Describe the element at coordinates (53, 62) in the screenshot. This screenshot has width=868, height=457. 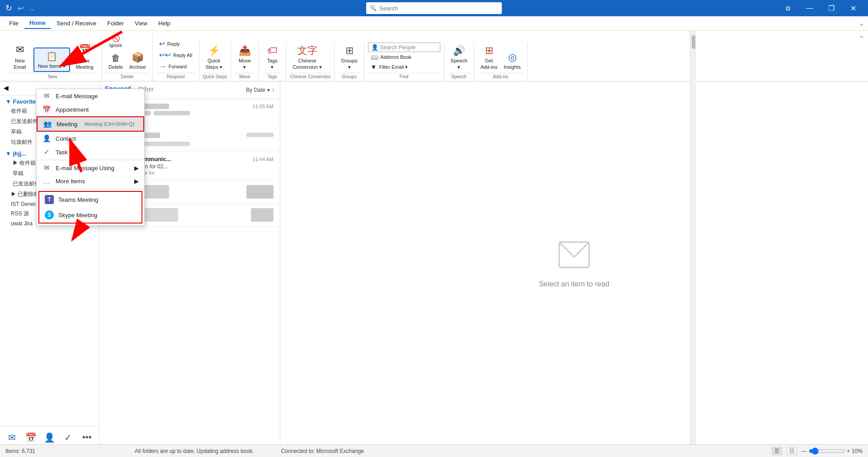
I see `ribbon-group-new: ✉ NewEmail 📋 New Items ▾ 📅 NewMeeting Ne…` at that location.